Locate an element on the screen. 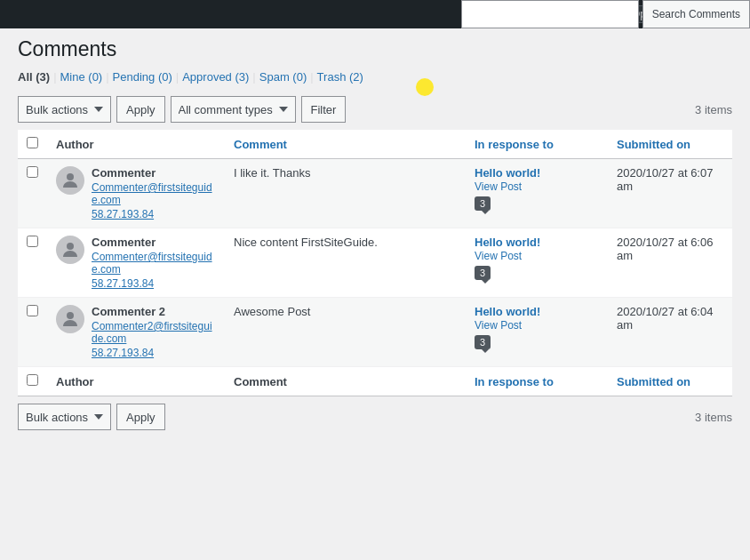 The height and width of the screenshot is (560, 750). submitted-date: 2020/10/27 at 6:07 am is located at coordinates (665, 180).